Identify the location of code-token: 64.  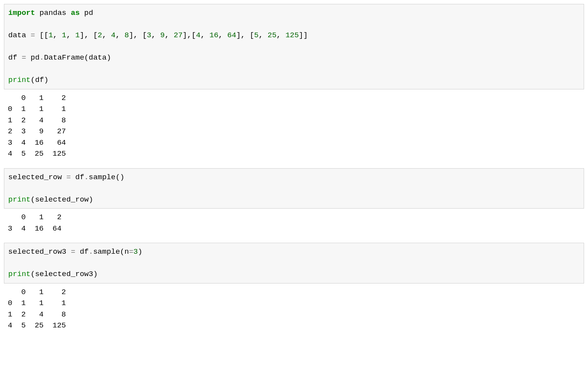
(232, 35).